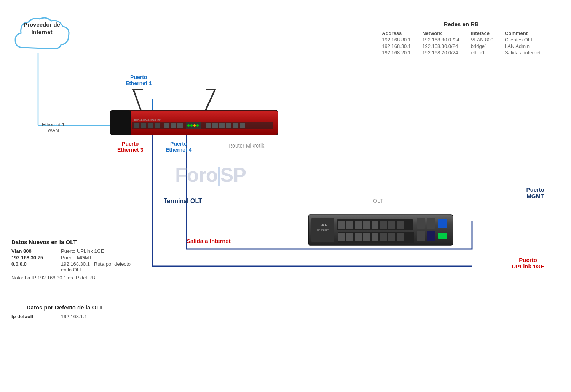 The image size is (571, 392). Describe the element at coordinates (179, 147) in the screenshot. I see `label-puerto-ethernet4: Puerto Ethernet 4` at that location.